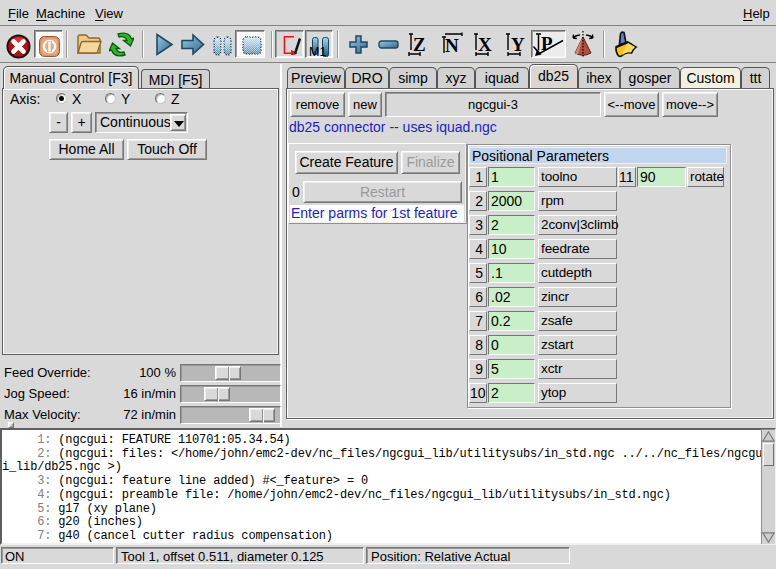  I want to click on svg-text: N, so click(452, 46).